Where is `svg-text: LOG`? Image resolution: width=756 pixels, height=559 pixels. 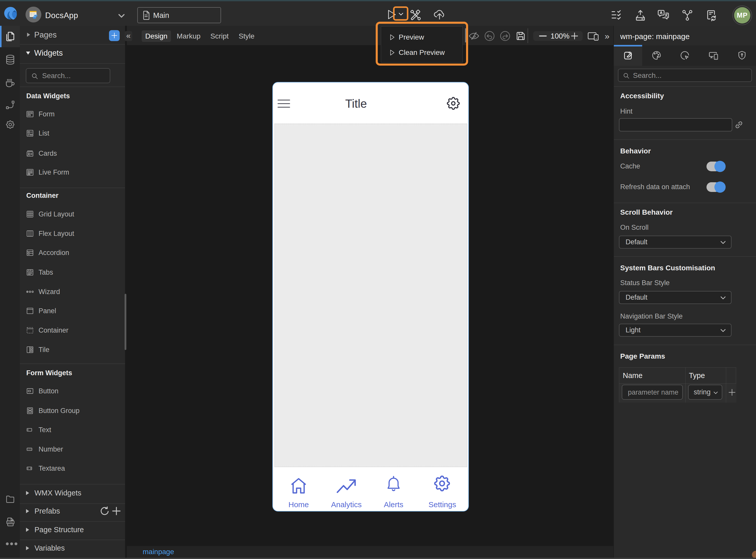 svg-text: LOG is located at coordinates (10, 522).